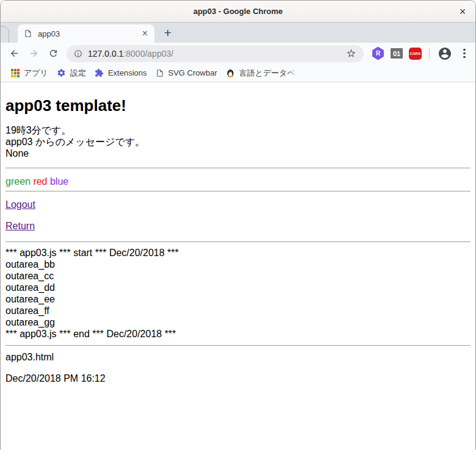 The width and height of the screenshot is (476, 450). I want to click on extension-react-devtools-icon: R, so click(378, 54).